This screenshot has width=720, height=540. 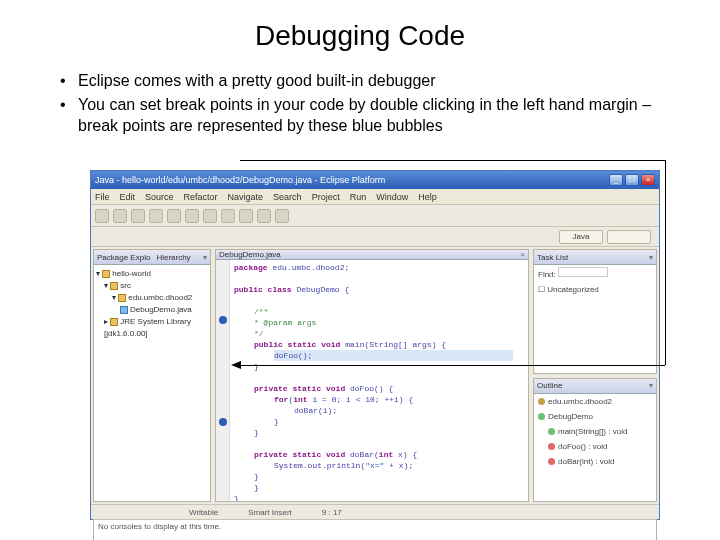 What do you see at coordinates (152, 376) in the screenshot?
I see `package-explorer-pane: Package Explo Hierarchy ▾ ▾ hello-world …` at bounding box center [152, 376].